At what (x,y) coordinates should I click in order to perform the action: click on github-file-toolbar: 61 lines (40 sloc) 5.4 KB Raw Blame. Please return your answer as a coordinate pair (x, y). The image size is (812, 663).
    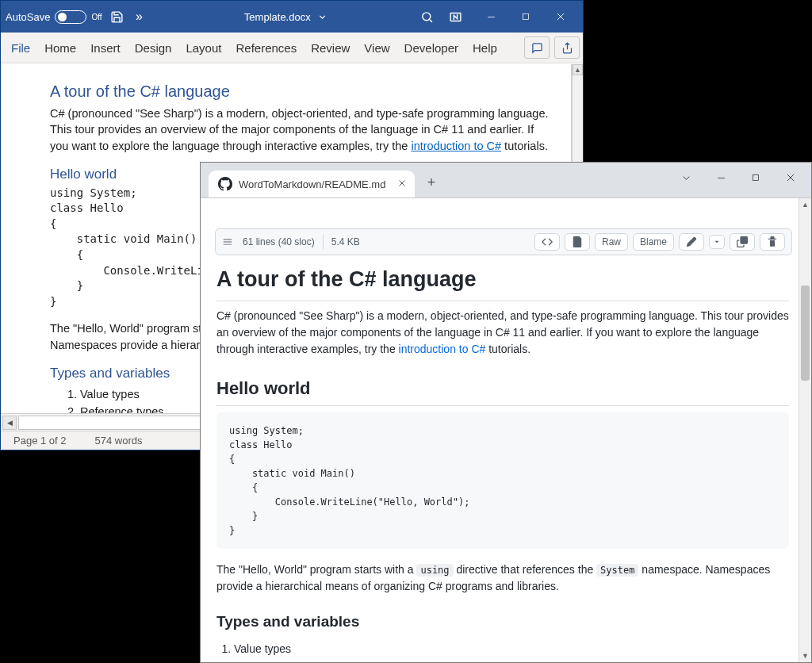
    Looking at the image, I should click on (504, 242).